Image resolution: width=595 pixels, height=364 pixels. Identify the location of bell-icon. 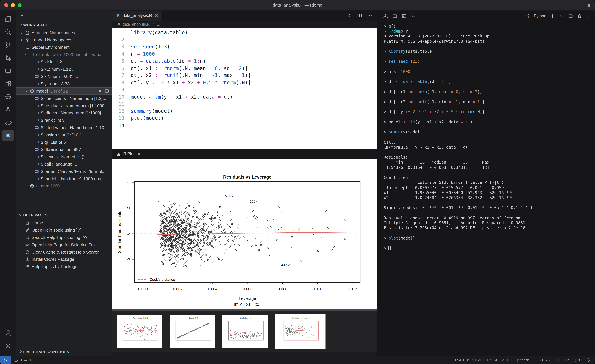
(588, 360).